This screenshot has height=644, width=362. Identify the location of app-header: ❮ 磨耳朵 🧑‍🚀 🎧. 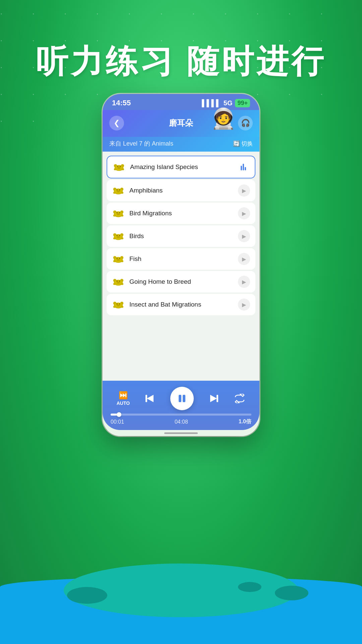
(181, 123).